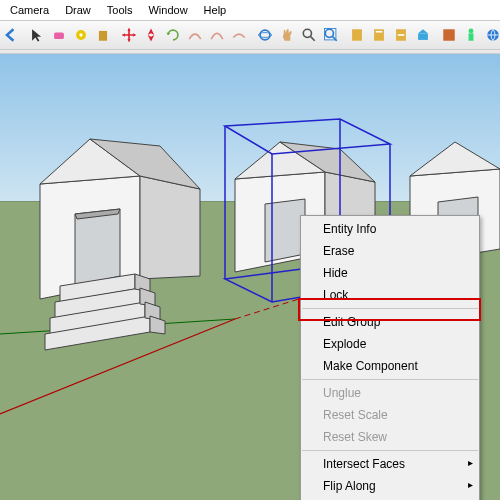 The width and height of the screenshot is (500, 500). Describe the element at coordinates (129, 35) in the screenshot. I see `move-icon` at that location.